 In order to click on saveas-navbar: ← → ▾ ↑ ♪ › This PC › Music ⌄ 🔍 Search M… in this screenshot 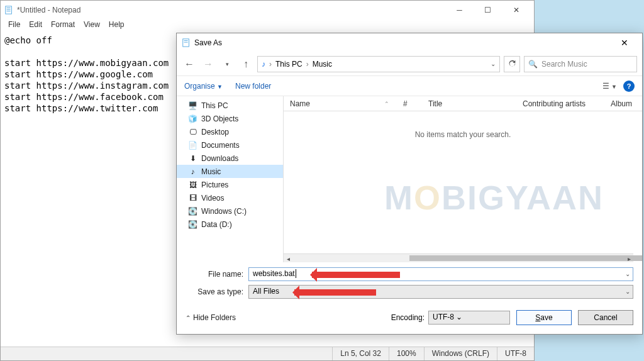, I will do `click(409, 64)`.